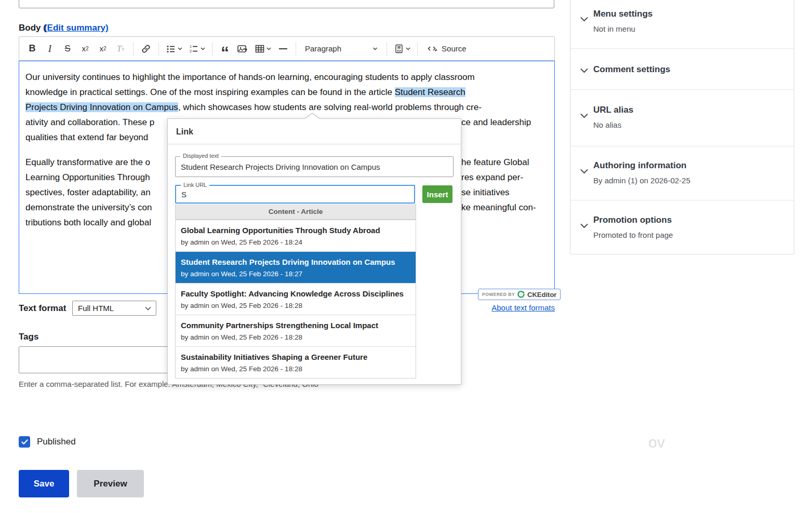  Describe the element at coordinates (50, 49) in the screenshot. I see `italic-button: I` at that location.